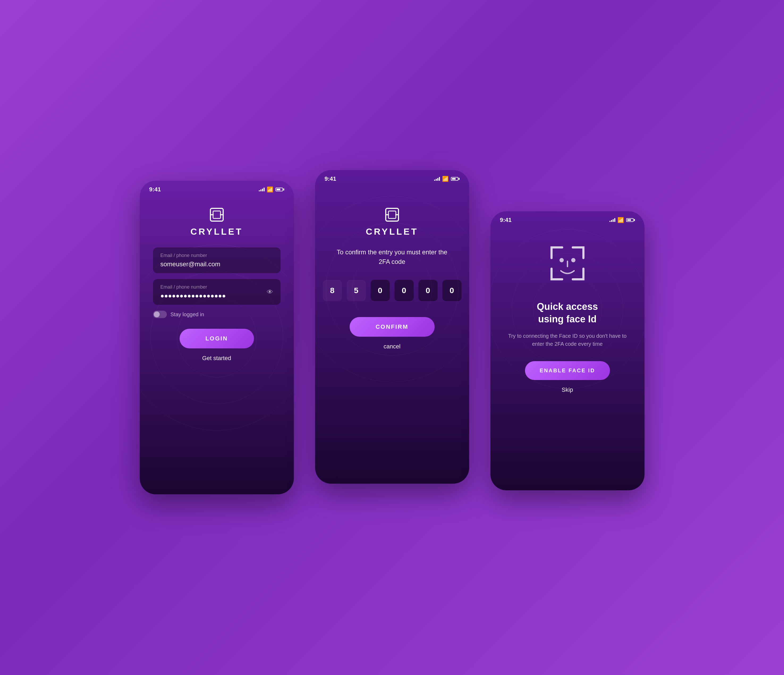 The image size is (784, 675). I want to click on code-digit-2: 5, so click(356, 290).